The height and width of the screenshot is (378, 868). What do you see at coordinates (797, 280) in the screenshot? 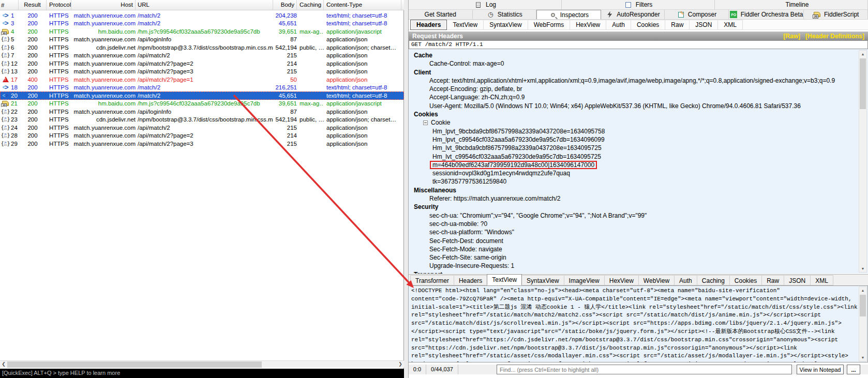
I see `response-tab-json: JSON` at bounding box center [797, 280].